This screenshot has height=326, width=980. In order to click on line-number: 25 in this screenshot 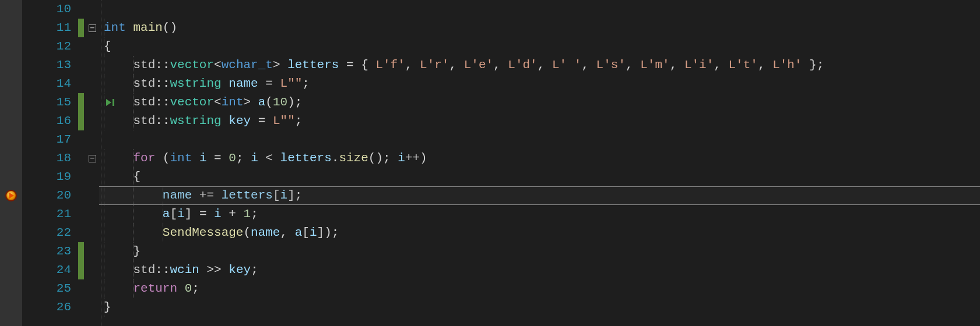, I will do `click(49, 289)`.